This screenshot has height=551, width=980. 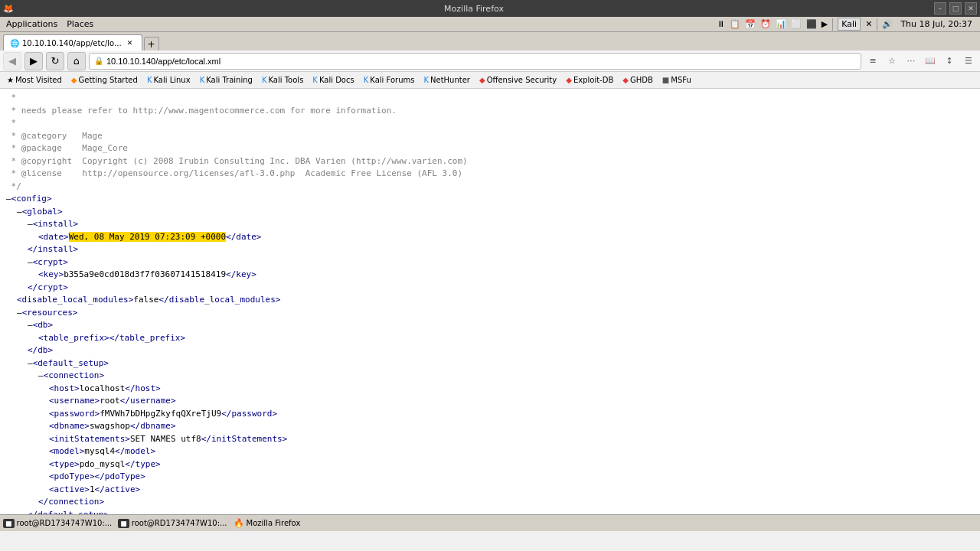 I want to click on kali-docs-icon: K, so click(x=315, y=80).